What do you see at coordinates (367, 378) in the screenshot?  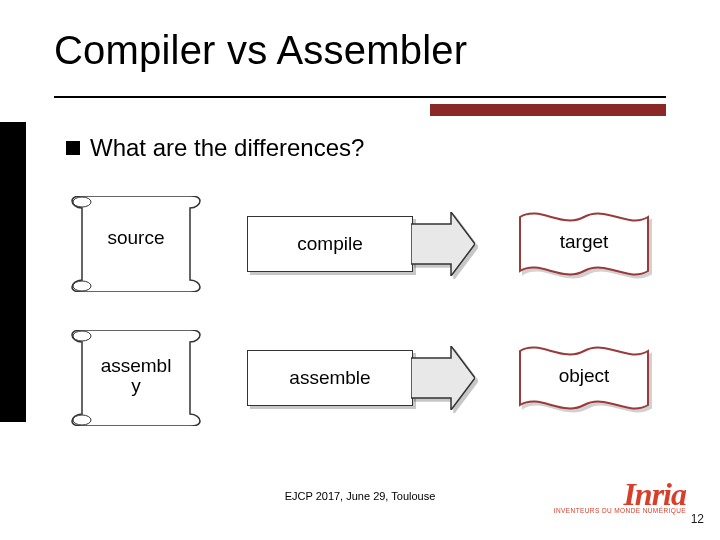 I see `arrow-assemble: assemble` at bounding box center [367, 378].